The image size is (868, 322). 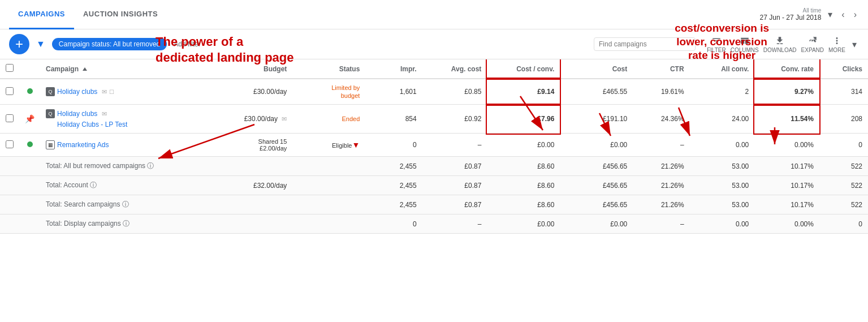 What do you see at coordinates (434, 166) in the screenshot?
I see `total-row: Total: All but removed campaigns ⓘ 2,455…` at bounding box center [434, 166].